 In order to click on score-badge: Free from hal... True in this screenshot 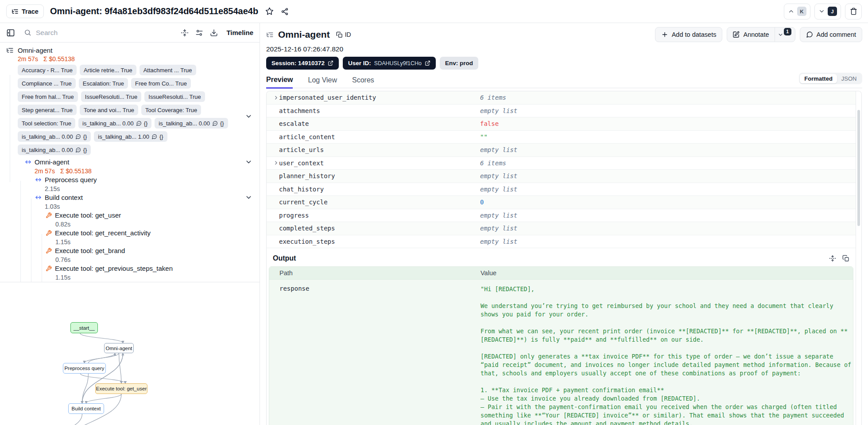, I will do `click(48, 97)`.